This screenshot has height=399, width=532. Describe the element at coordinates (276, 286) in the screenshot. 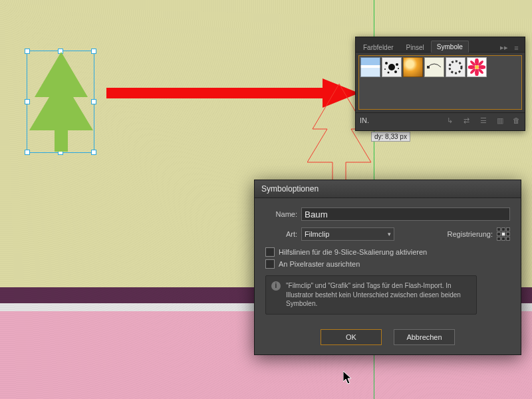

I see `info-icon: i` at that location.